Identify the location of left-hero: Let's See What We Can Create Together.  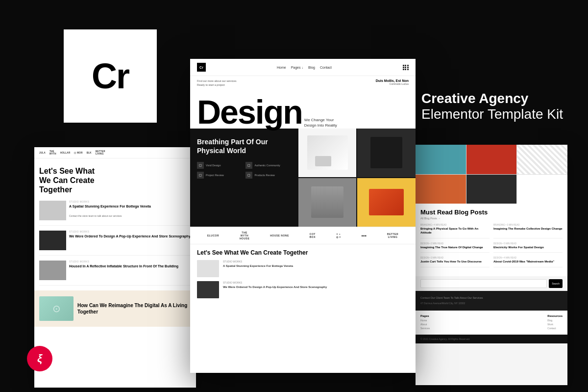
(115, 180).